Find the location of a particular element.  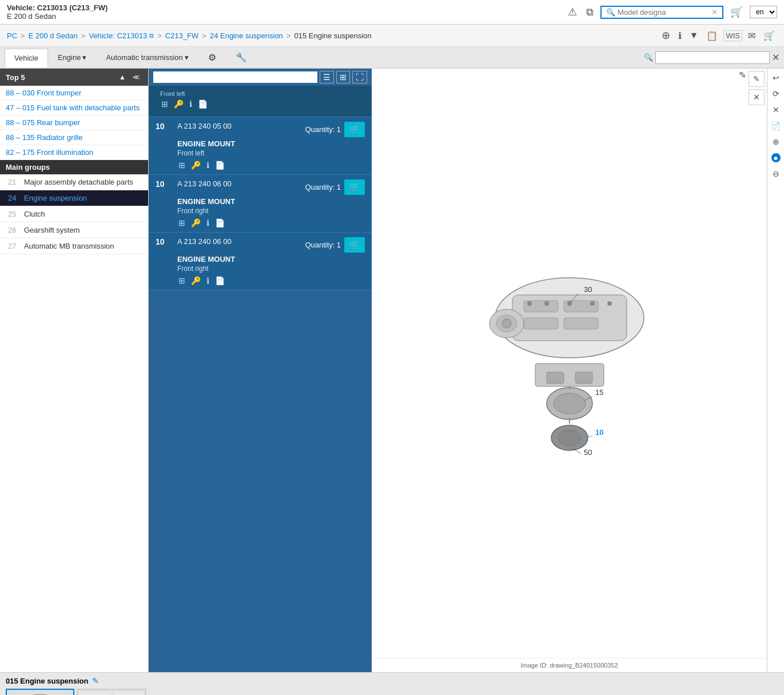

copy-icon: ⧉ is located at coordinates (590, 13).